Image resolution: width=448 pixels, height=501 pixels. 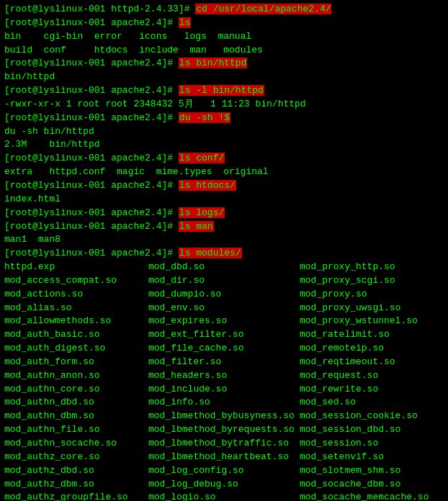 I want to click on prompt-9: [root@lyslinux-001 apache2.4]#, so click(x=91, y=226).